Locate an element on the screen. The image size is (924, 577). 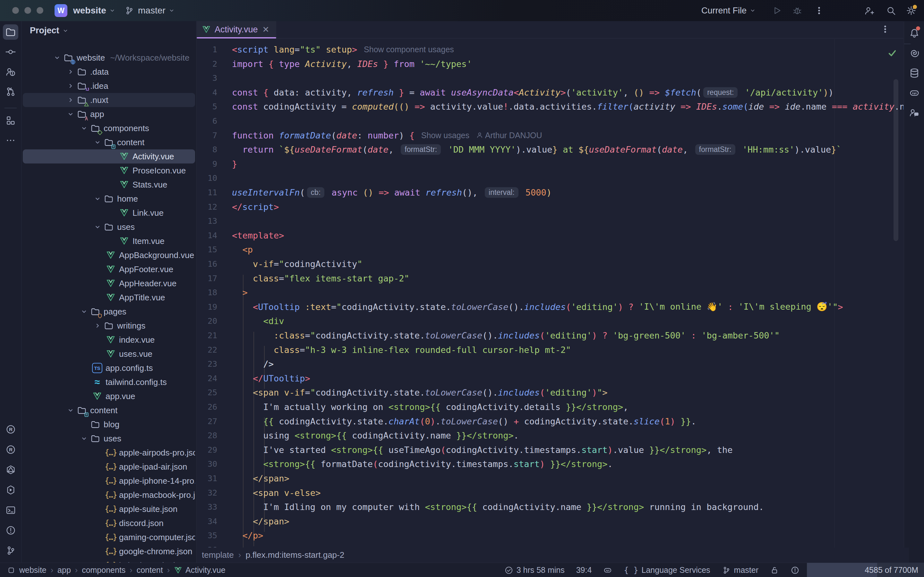
tree-row: IJ.idea is located at coordinates (109, 86).